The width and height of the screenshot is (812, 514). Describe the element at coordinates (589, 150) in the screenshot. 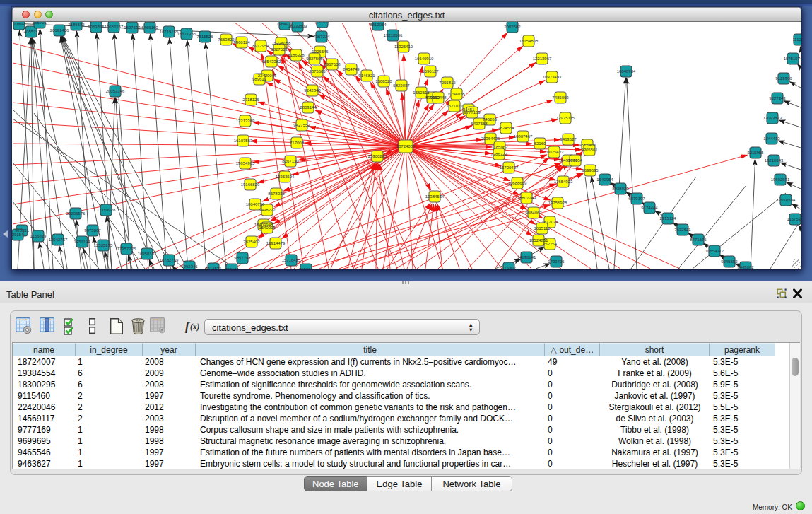

I see `svg-text: 9305561` at that location.